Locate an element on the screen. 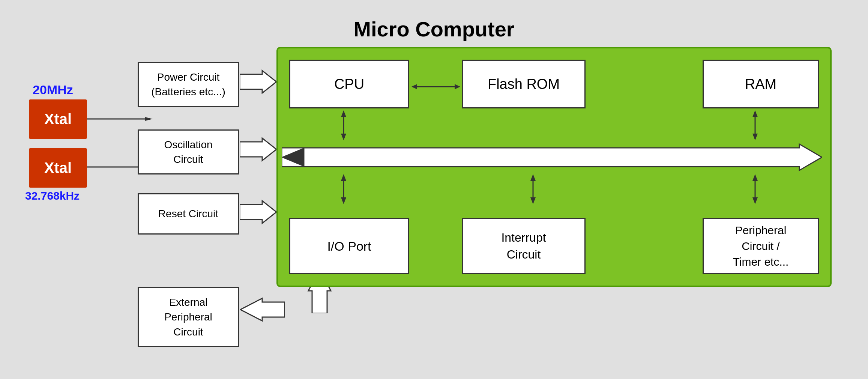 The image size is (868, 379). reset-circuit-box: Reset Circuit is located at coordinates (188, 214).